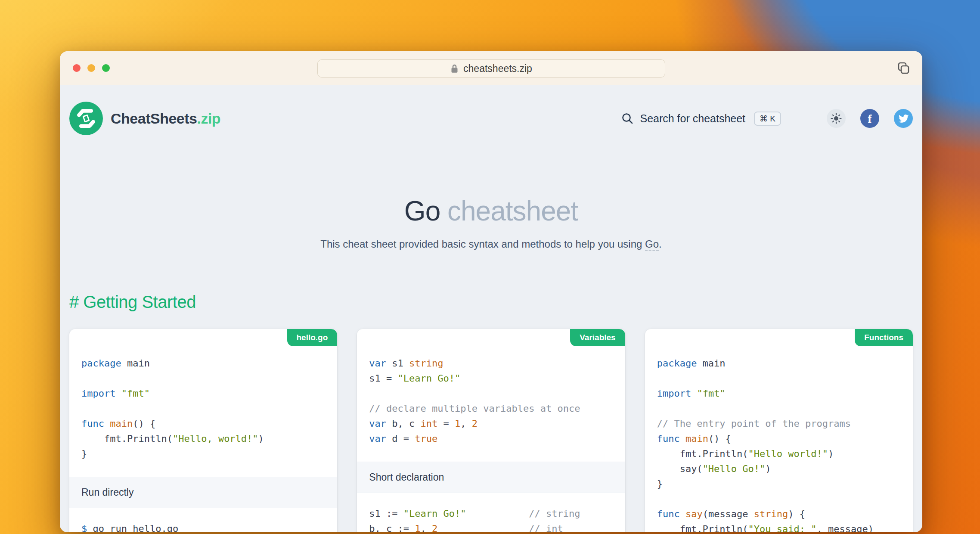 Image resolution: width=980 pixels, height=534 pixels. What do you see at coordinates (661, 244) in the screenshot?
I see `subtitle-period: .` at bounding box center [661, 244].